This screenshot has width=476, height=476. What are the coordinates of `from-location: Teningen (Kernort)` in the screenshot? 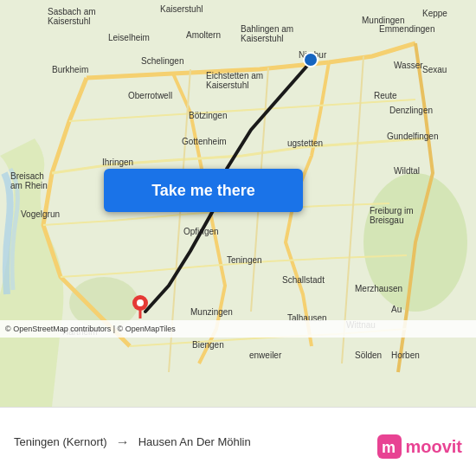 It's located at (61, 441).